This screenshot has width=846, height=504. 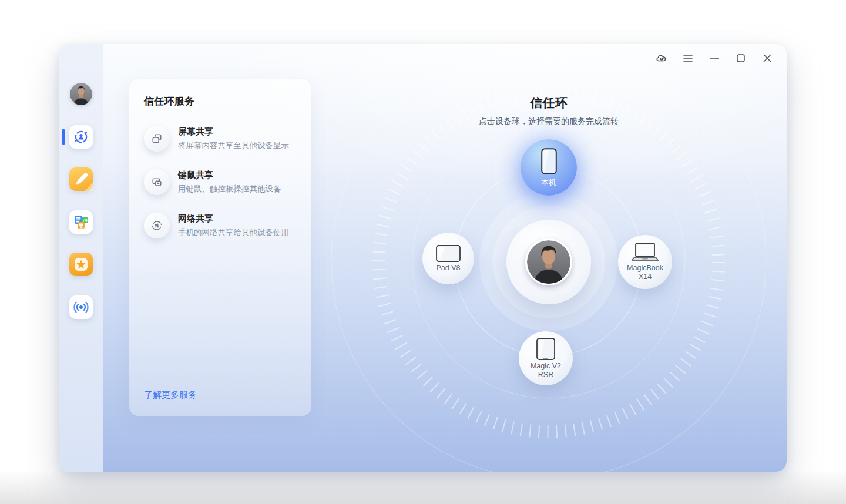 What do you see at coordinates (741, 58) in the screenshot?
I see `maximize-button` at bounding box center [741, 58].